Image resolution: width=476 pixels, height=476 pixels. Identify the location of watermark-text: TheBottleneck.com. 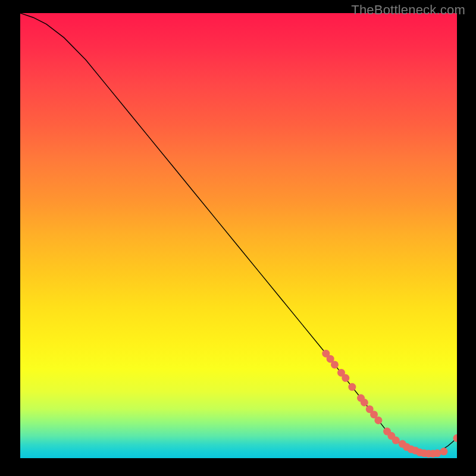
(408, 10).